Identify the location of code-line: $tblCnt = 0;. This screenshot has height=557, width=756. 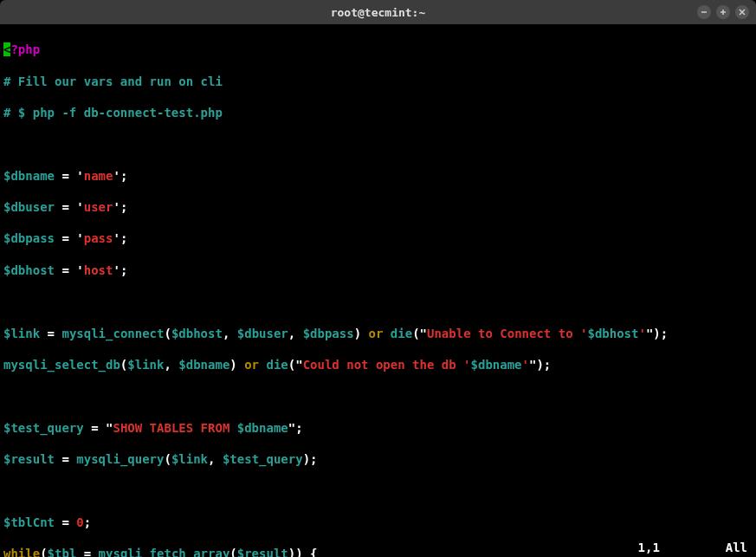
(378, 522).